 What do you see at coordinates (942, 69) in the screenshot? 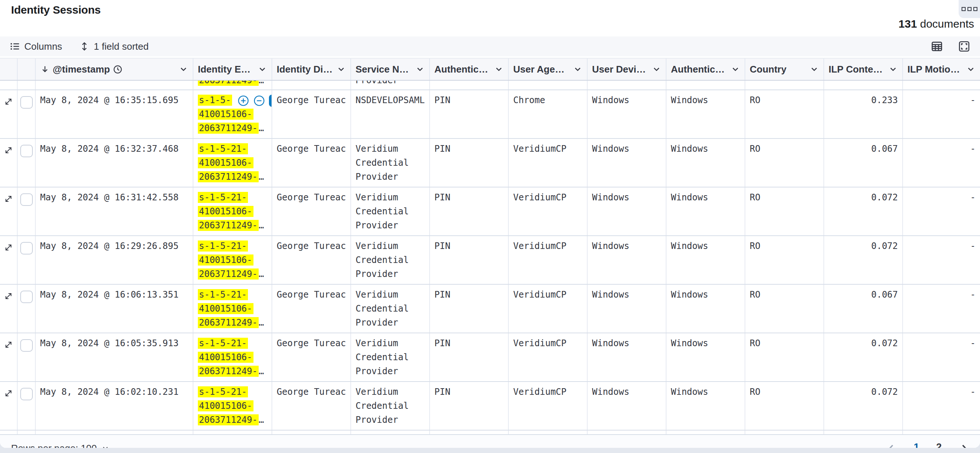
I see `column-header-ilp_motion: ILP Motion S…` at bounding box center [942, 69].